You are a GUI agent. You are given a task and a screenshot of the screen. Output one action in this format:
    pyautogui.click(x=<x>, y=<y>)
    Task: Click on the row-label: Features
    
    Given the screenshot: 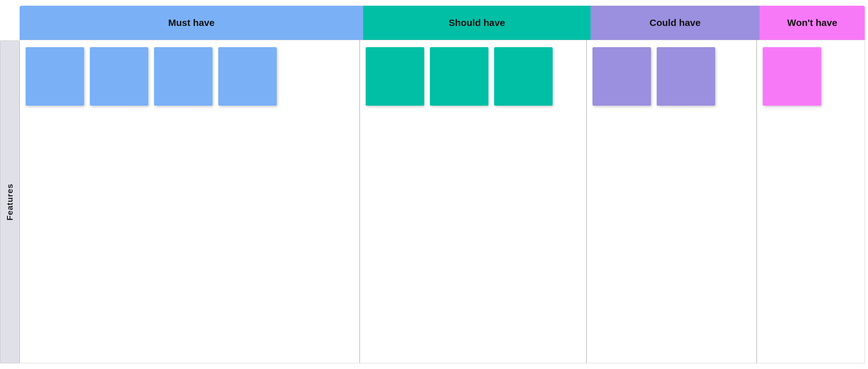 What is the action you would take?
    pyautogui.click(x=10, y=202)
    